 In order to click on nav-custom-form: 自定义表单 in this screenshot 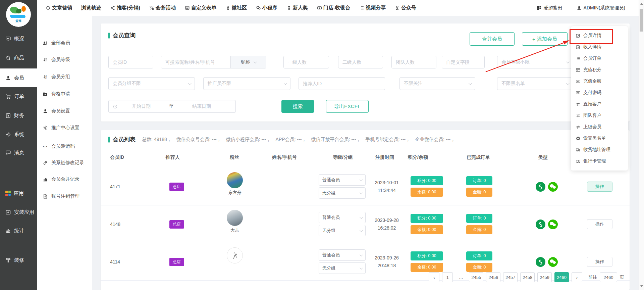, I will do `click(201, 8)`.